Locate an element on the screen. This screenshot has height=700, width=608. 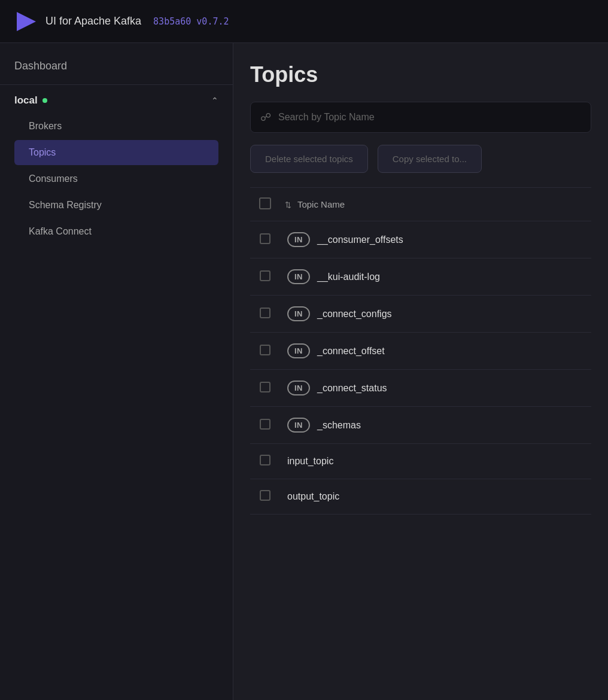
topic-name-text: __kui-audit-log is located at coordinates (348, 277).